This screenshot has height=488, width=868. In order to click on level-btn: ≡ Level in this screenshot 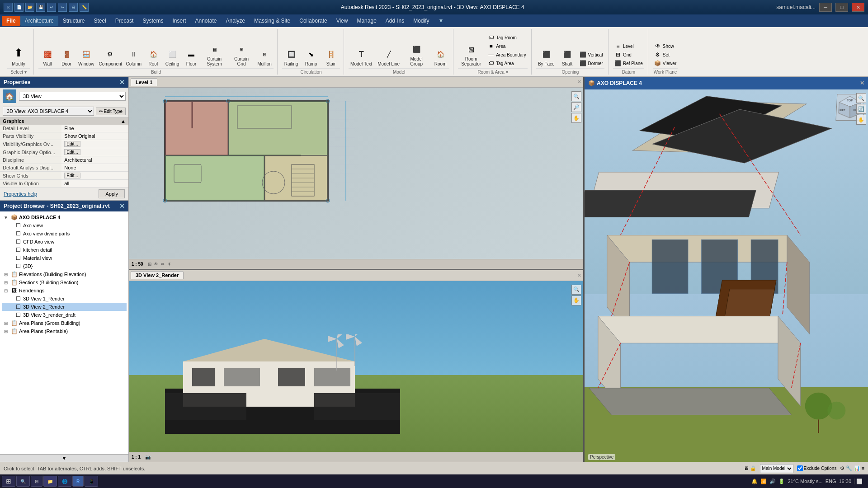, I will do `click(628, 46)`.